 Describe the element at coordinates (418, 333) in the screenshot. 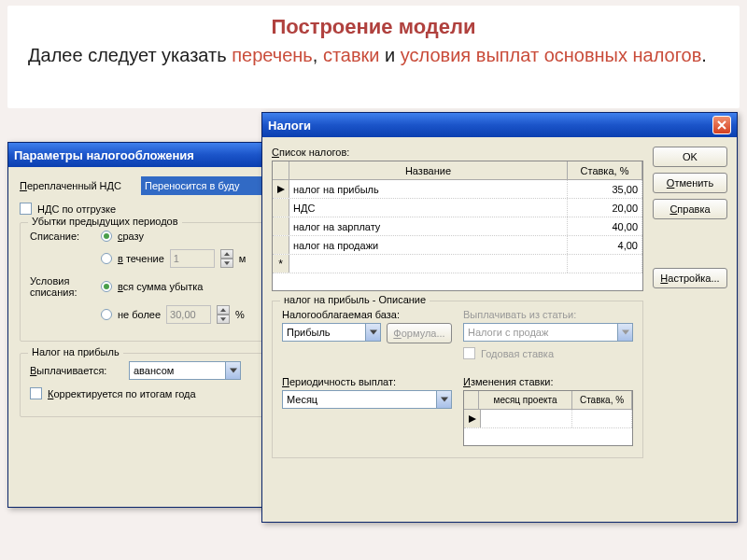

I see `button-label: Формула...` at that location.